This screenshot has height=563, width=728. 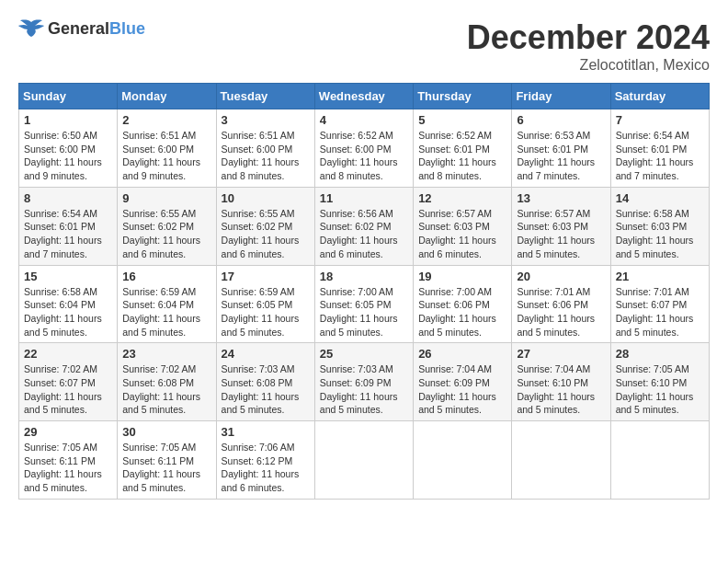 I want to click on calendar-cell-day-5: 5Sunrise: 6:52 AM Sunset: 6:01 PM Daylig…, so click(x=463, y=149).